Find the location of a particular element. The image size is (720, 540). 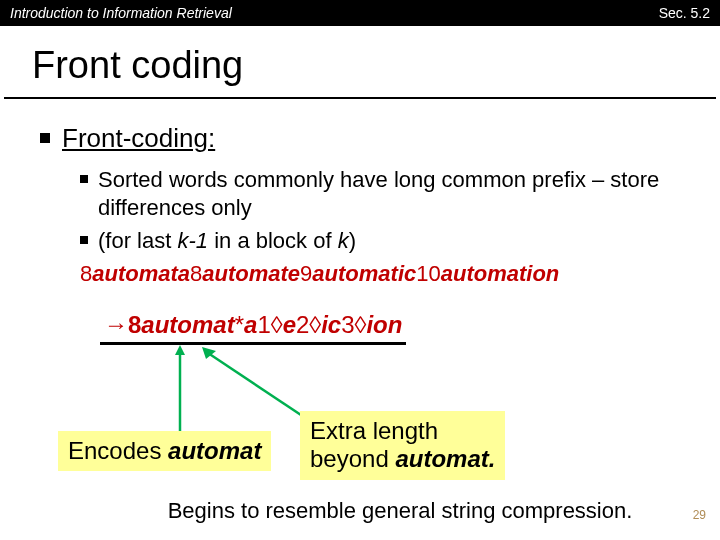

italic-k: k-1 is located at coordinates (192, 240).